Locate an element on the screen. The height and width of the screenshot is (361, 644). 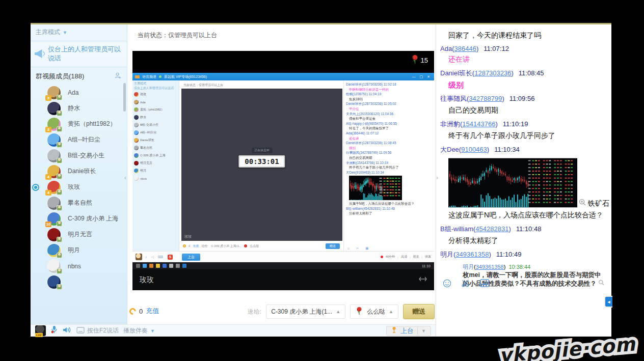
member-name: 明月 is located at coordinates (74, 251).